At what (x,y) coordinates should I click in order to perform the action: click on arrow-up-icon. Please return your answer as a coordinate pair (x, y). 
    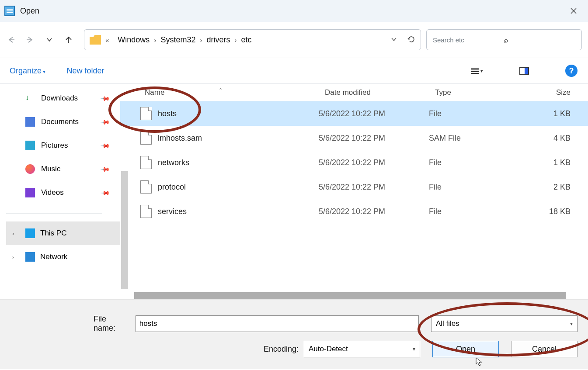
    Looking at the image, I should click on (69, 40).